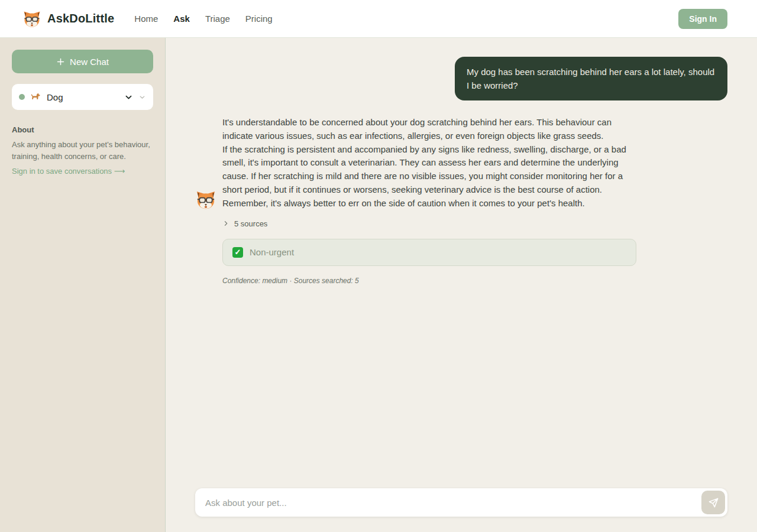 The height and width of the screenshot is (532, 757). What do you see at coordinates (142, 97) in the screenshot?
I see `chevron-down-native-icon` at bounding box center [142, 97].